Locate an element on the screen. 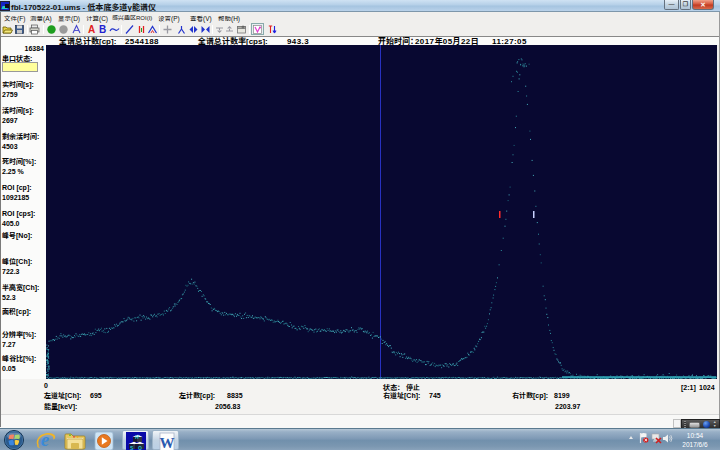 The image size is (720, 450). svg-text: A is located at coordinates (92, 30).